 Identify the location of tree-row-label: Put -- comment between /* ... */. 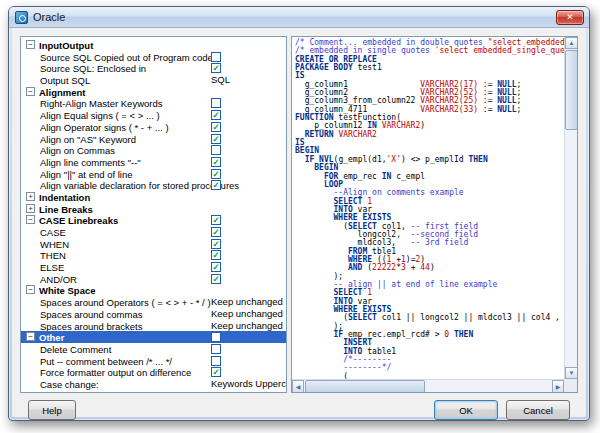
(106, 360).